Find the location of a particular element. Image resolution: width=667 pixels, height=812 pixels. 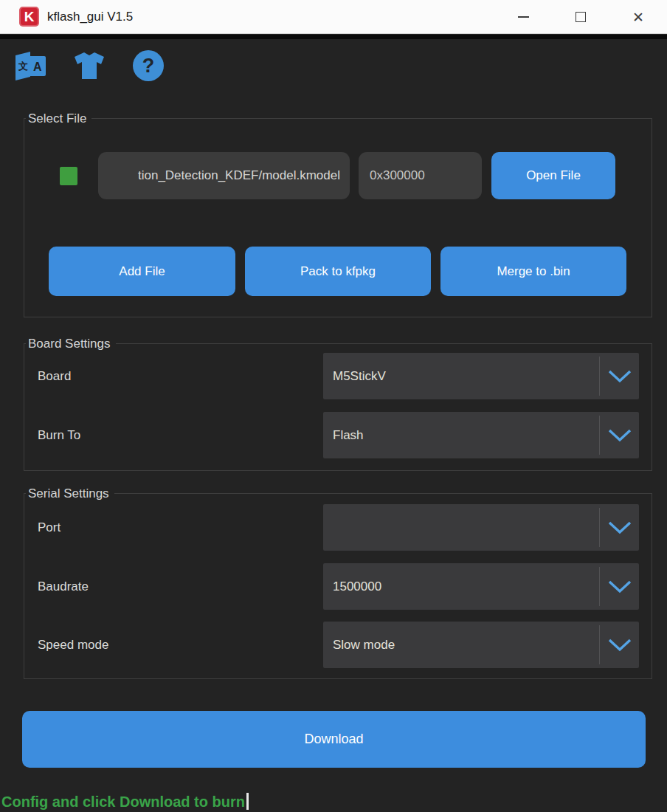

board-settings-group: Board Settings Board M5StickV Burn To Fl… is located at coordinates (338, 407).